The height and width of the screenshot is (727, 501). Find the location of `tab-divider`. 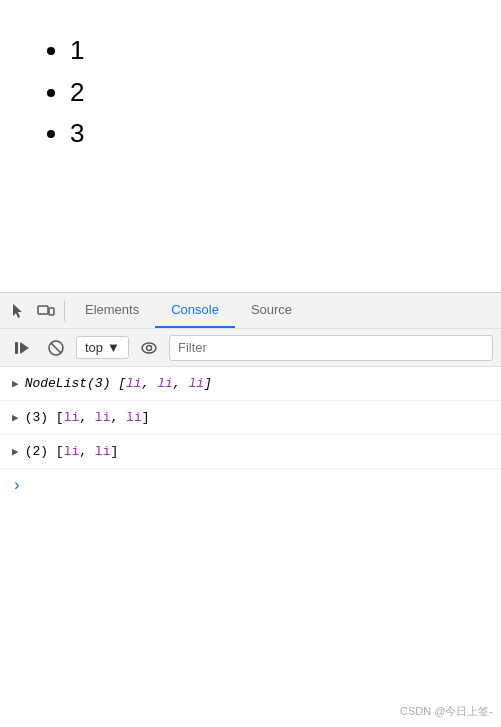

tab-divider is located at coordinates (64, 311).